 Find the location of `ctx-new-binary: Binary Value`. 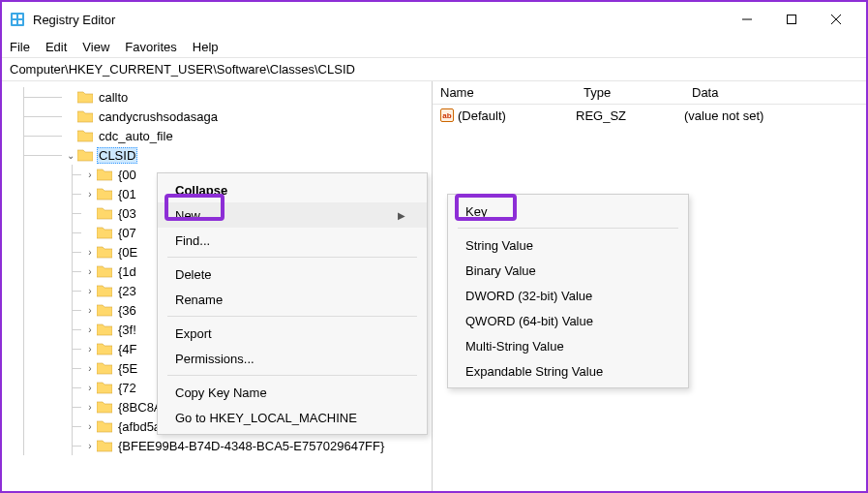

ctx-new-binary: Binary Value is located at coordinates (568, 270).